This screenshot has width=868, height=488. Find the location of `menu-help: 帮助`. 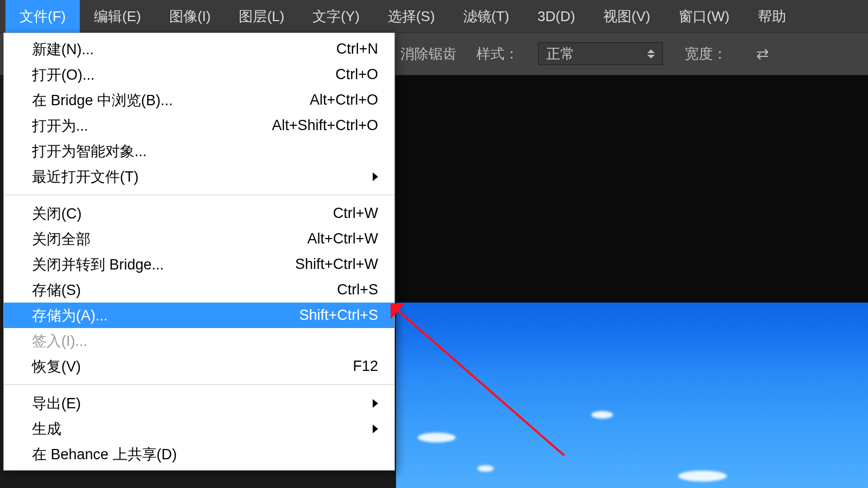

menu-help: 帮助 is located at coordinates (772, 17).